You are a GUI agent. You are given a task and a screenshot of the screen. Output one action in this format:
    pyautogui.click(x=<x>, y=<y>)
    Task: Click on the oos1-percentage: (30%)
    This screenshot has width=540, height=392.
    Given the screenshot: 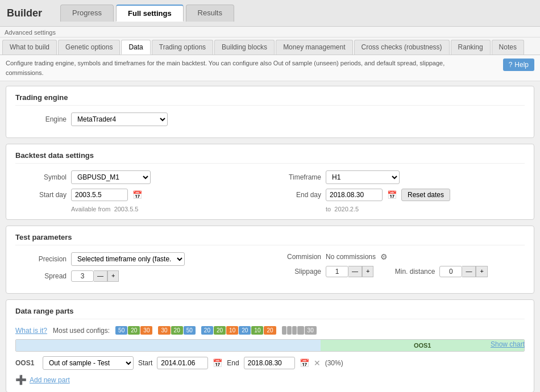 What is the action you would take?
    pyautogui.click(x=334, y=363)
    